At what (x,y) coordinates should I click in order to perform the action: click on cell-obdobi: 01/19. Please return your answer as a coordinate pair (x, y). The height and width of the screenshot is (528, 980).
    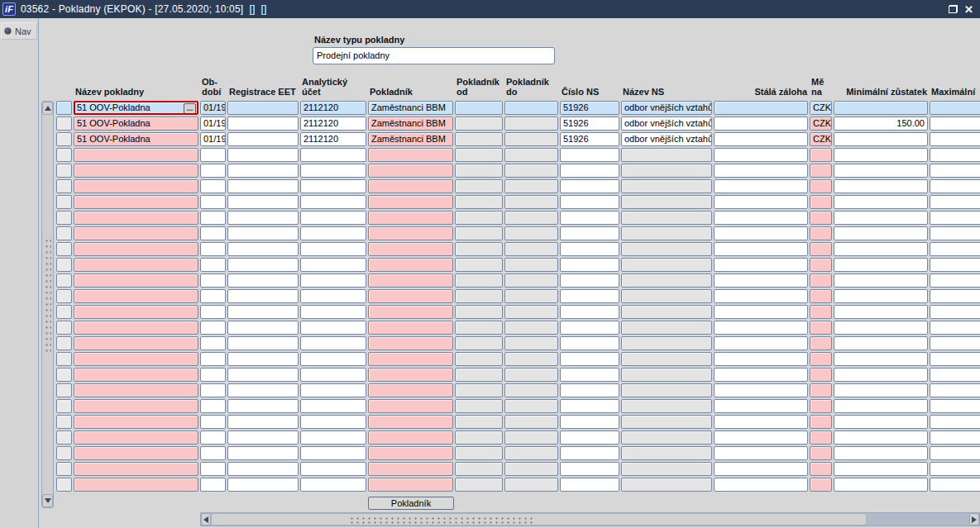
    Looking at the image, I should click on (213, 139).